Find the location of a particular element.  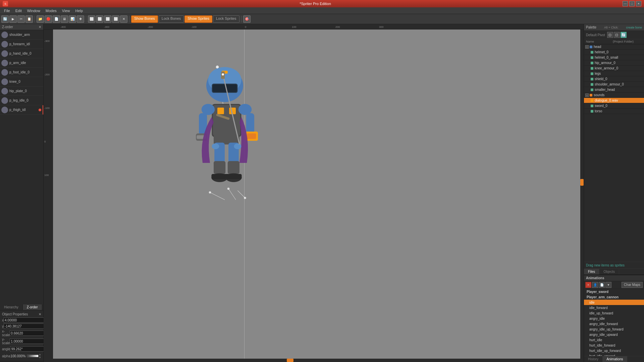

save-button: ✂ is located at coordinates (21, 19).